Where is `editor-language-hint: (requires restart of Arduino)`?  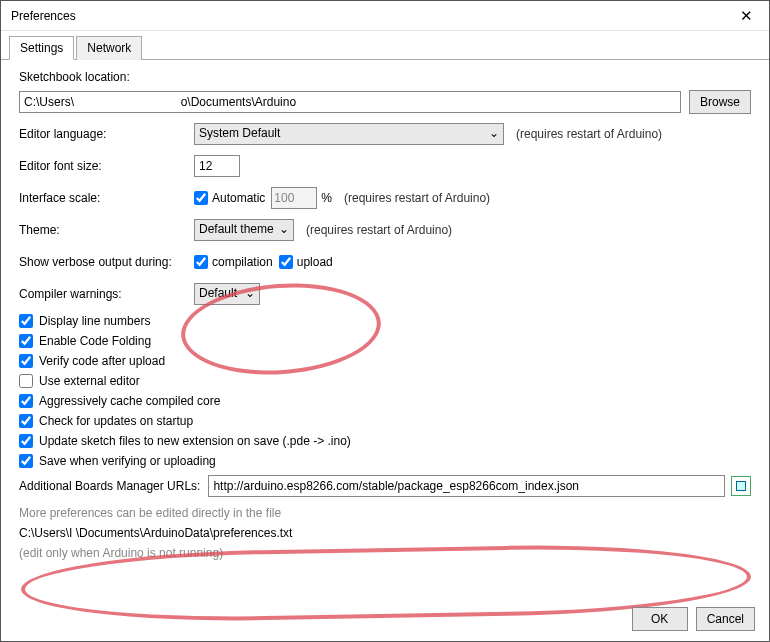
editor-language-hint: (requires restart of Arduino) is located at coordinates (589, 134).